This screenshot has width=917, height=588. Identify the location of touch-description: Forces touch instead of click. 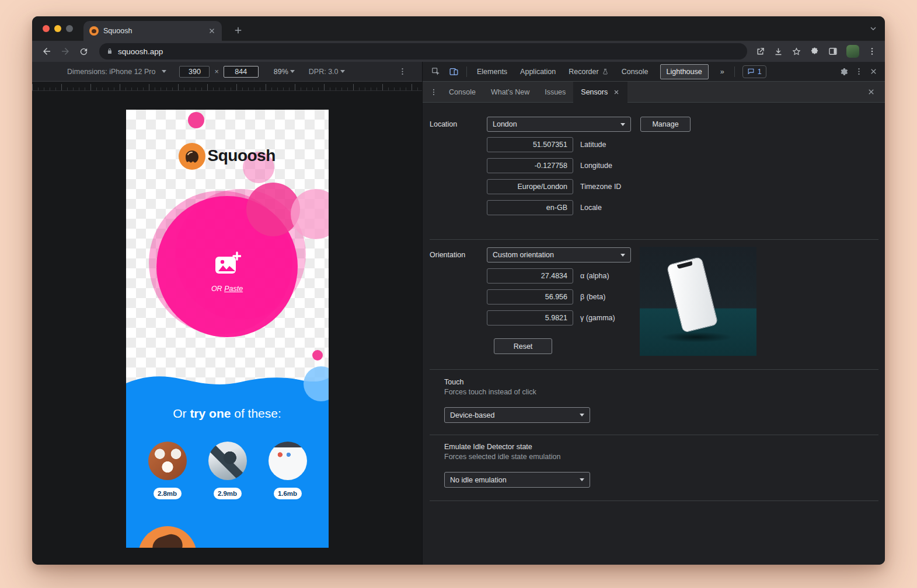
(490, 392).